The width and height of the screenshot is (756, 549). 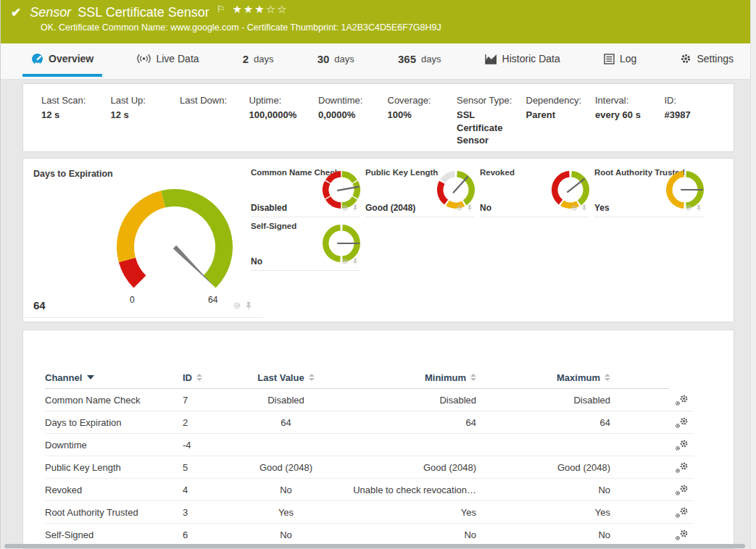 What do you see at coordinates (370, 535) in the screenshot?
I see `table-row: Self-Signed6NoNoNo` at bounding box center [370, 535].